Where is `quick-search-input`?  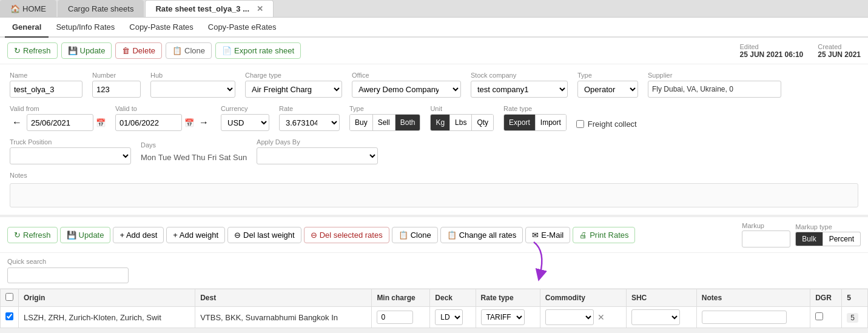 quick-search-input is located at coordinates (68, 275).